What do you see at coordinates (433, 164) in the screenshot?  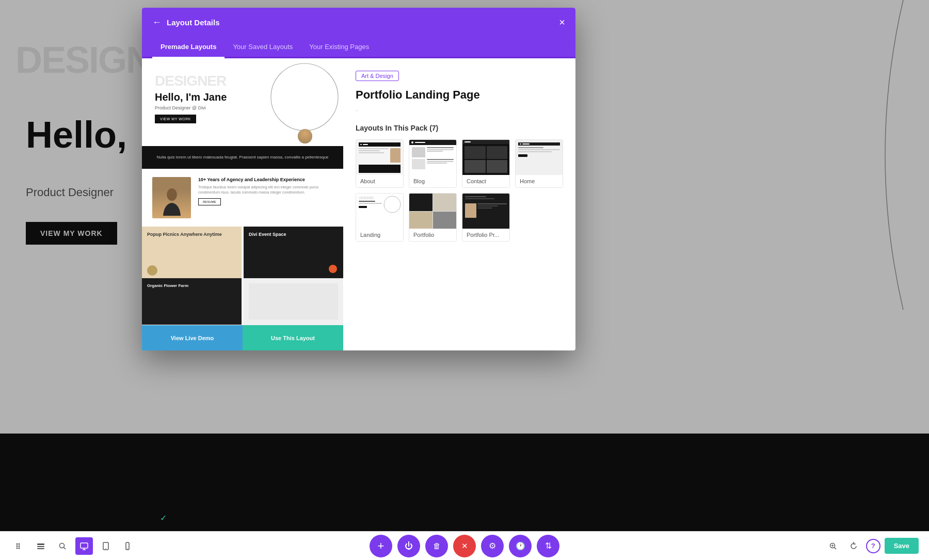 I see `thumbnail-blog: Blog` at bounding box center [433, 164].